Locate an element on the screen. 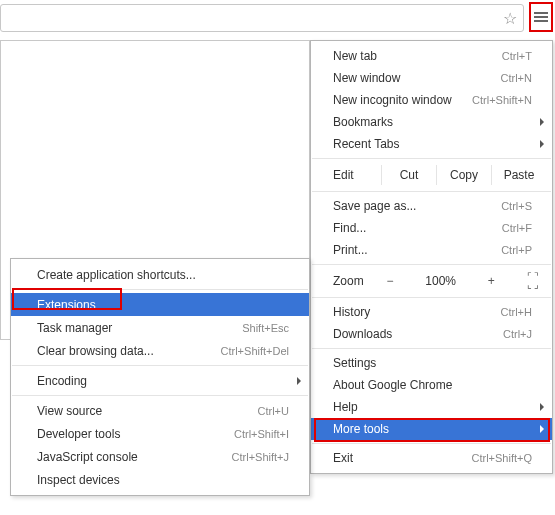 This screenshot has height=515, width=555. copy-button: Copy is located at coordinates (464, 175).